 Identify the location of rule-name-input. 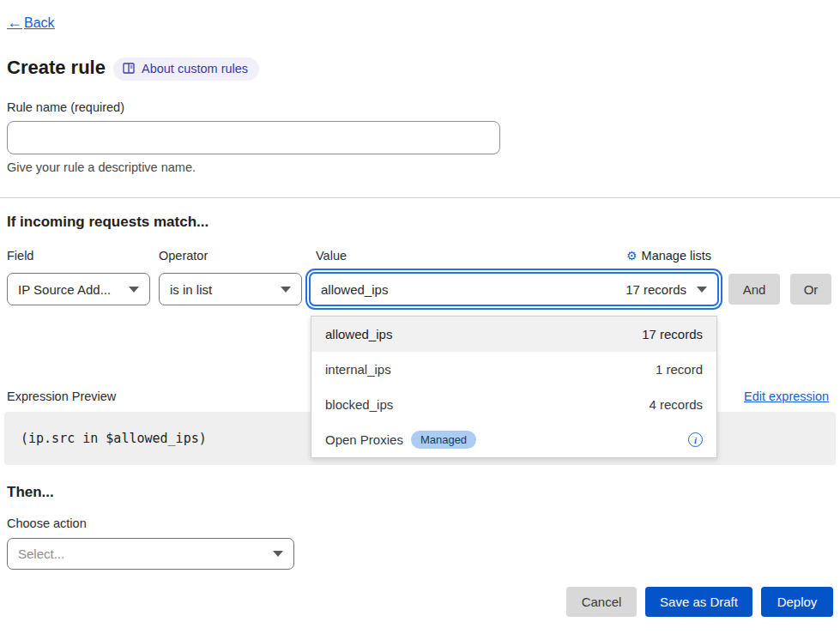
(254, 137).